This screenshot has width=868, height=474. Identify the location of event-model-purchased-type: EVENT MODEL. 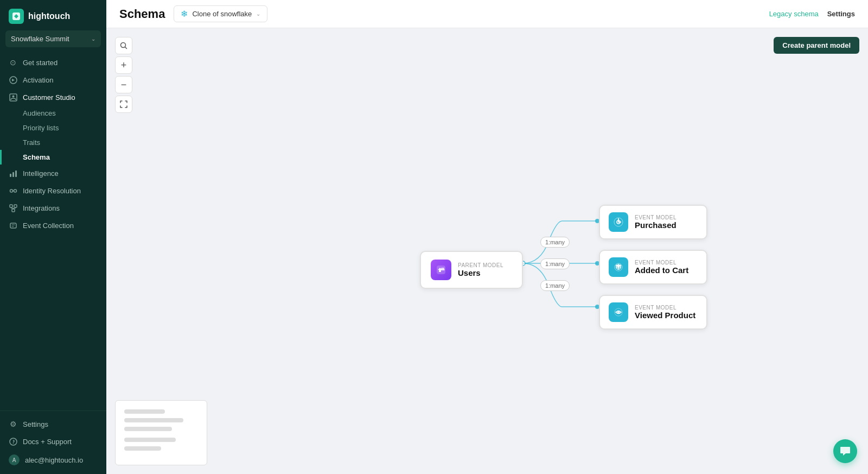
(655, 217).